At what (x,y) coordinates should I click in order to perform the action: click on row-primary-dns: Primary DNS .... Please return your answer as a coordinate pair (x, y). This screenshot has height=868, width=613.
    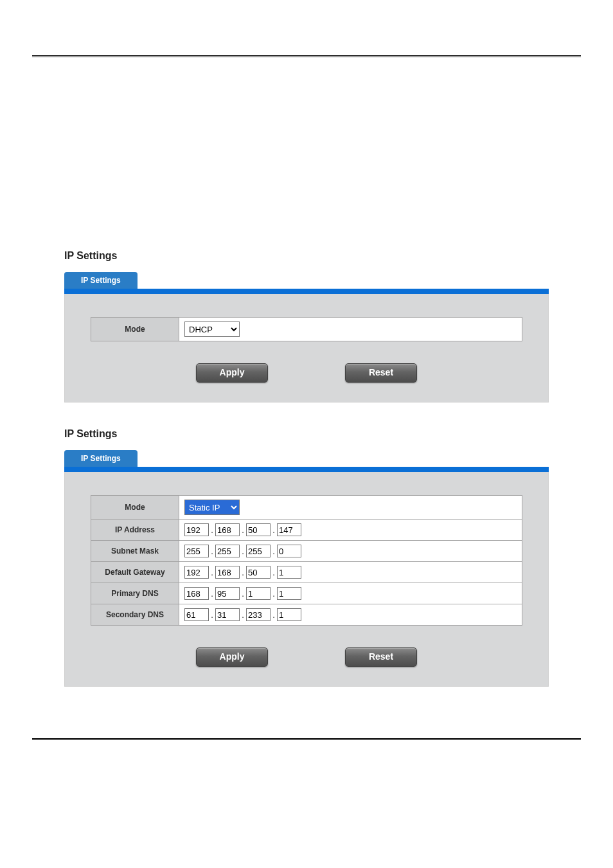
    Looking at the image, I should click on (307, 594).